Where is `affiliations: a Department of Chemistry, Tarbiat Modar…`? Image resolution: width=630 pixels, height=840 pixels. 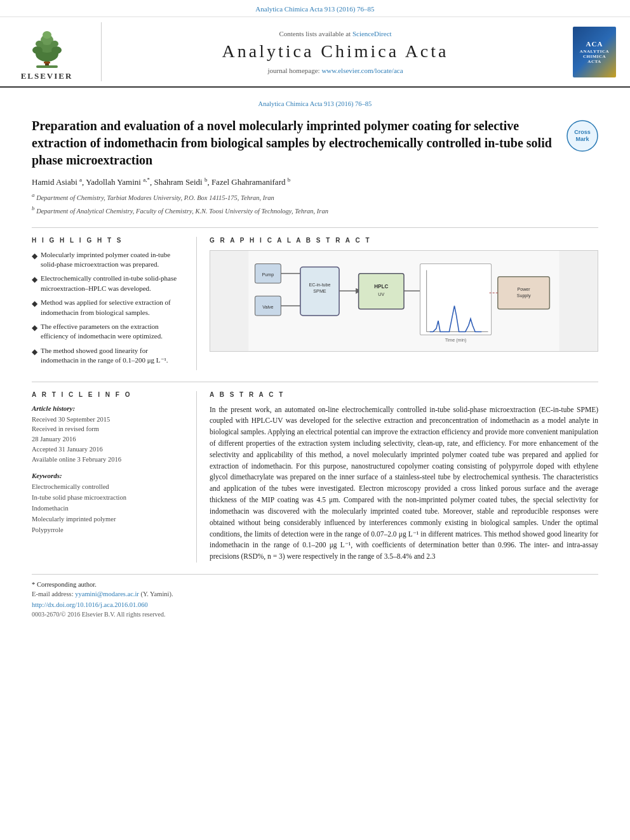
affiliations: a Department of Chemistry, Tarbiat Modar… is located at coordinates (315, 203).